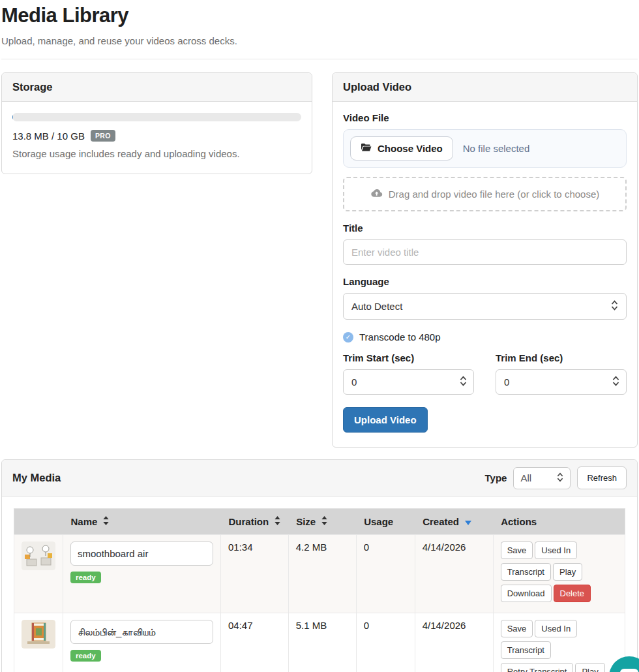  What do you see at coordinates (497, 149) in the screenshot?
I see `no-file-selected-text: No file selected` at bounding box center [497, 149].